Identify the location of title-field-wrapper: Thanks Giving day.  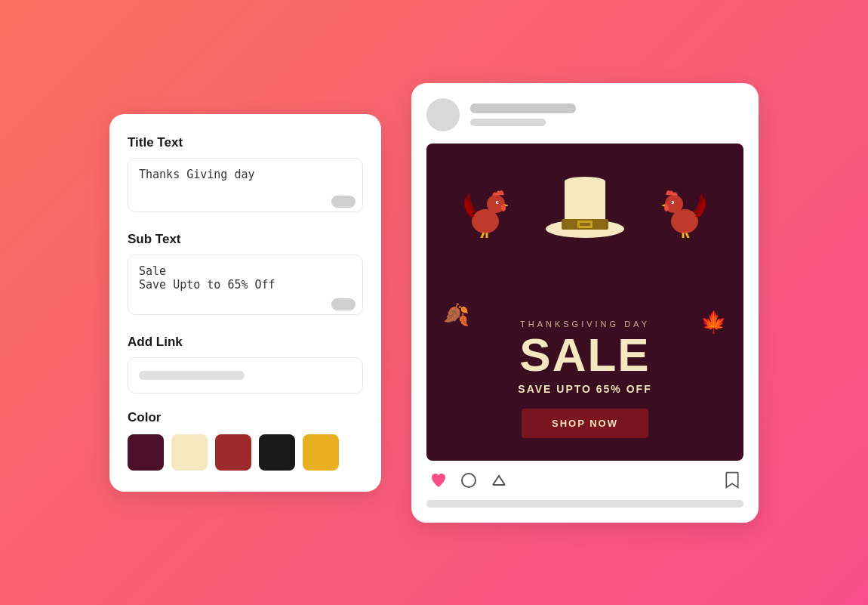
(245, 187).